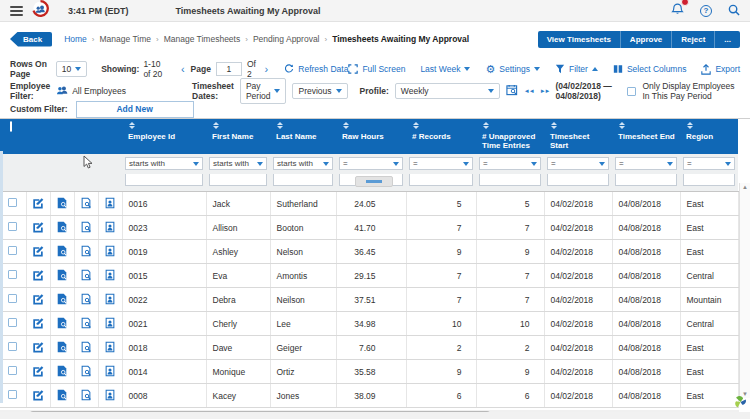 This screenshot has width=750, height=419. Describe the element at coordinates (445, 69) in the screenshot. I see `date-preset-dropdown: Last Week` at that location.